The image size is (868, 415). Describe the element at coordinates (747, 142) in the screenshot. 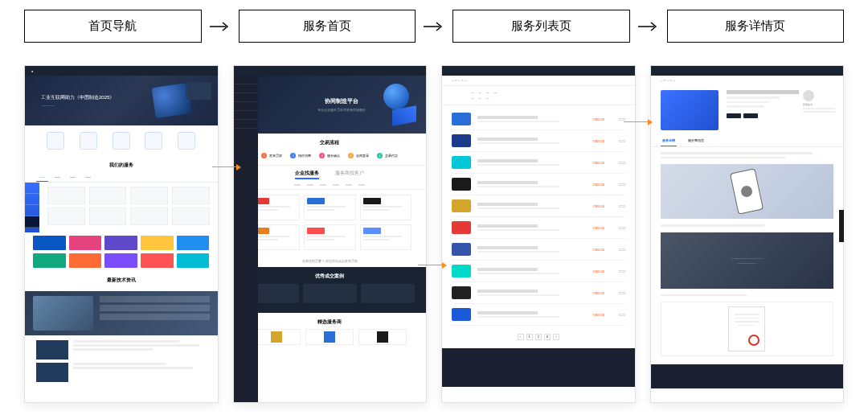

I see `detail-tabs: 服务详情 服务商信息` at that location.